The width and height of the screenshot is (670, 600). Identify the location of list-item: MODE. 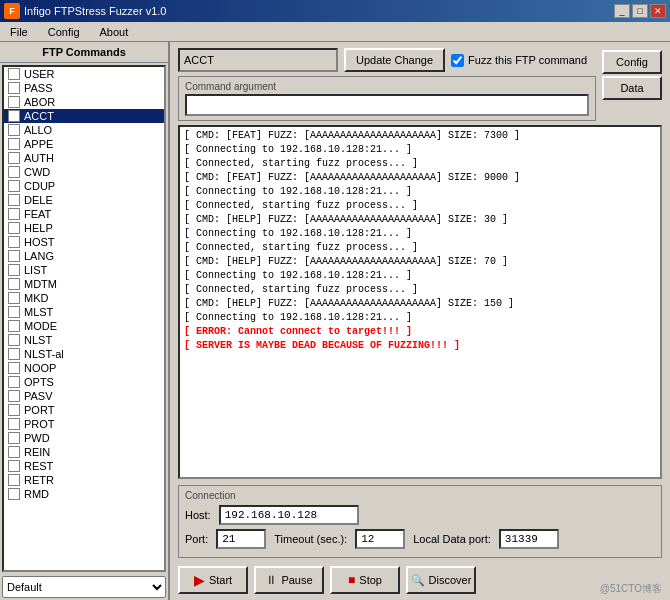
(84, 326).